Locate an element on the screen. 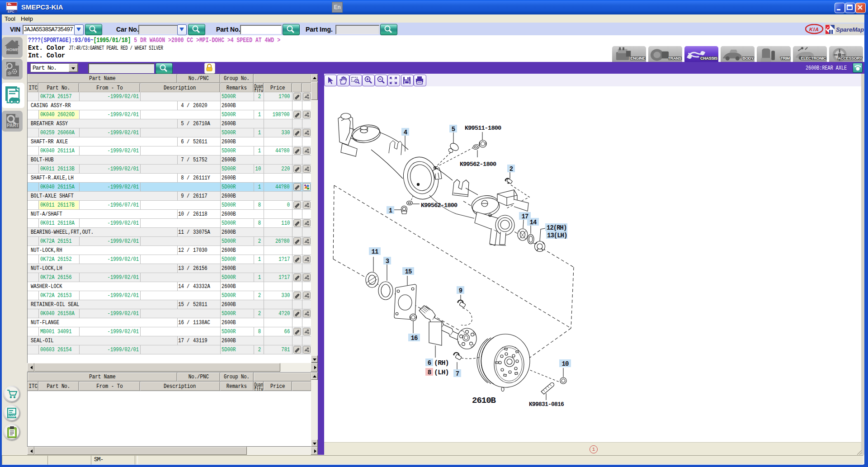 The height and width of the screenshot is (467, 868). svg-text: 13(LH) is located at coordinates (557, 236).